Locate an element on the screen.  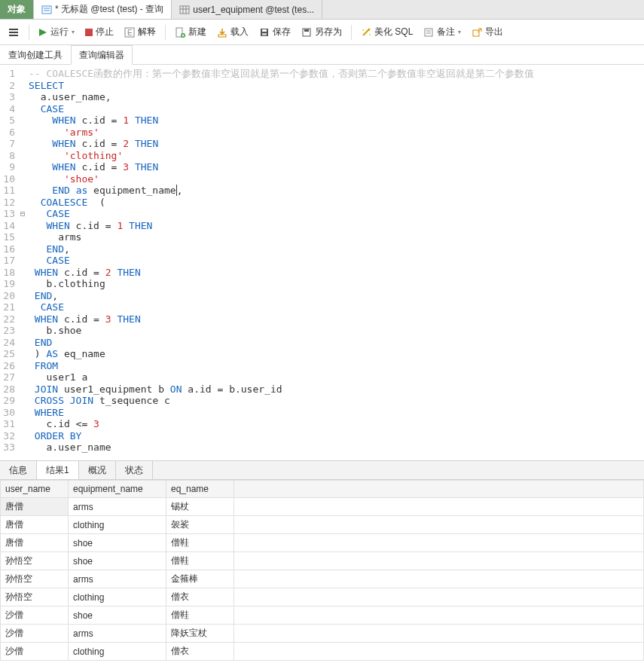
table-cell: 金箍棒 is located at coordinates (200, 579).